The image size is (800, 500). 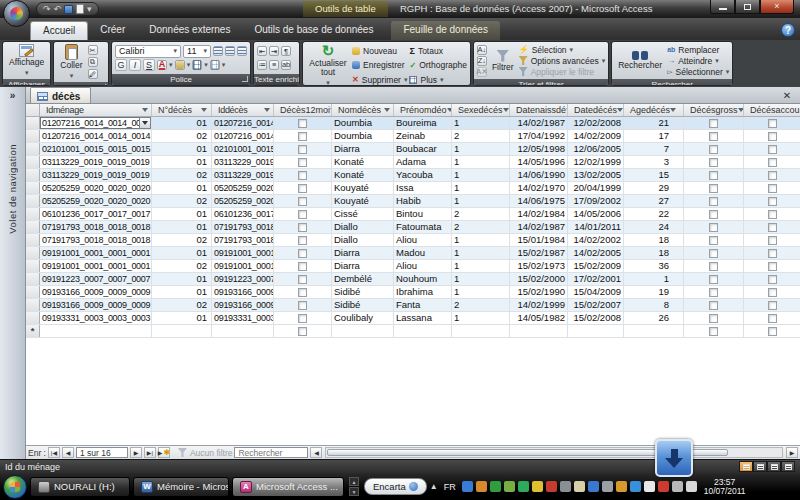 What do you see at coordinates (243, 227) in the screenshot?
I see `cell-iddeces: 07191793_0018` at bounding box center [243, 227].